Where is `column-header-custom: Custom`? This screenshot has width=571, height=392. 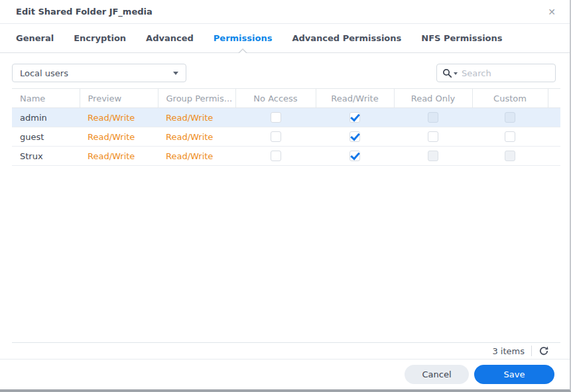
column-header-custom: Custom is located at coordinates (510, 98).